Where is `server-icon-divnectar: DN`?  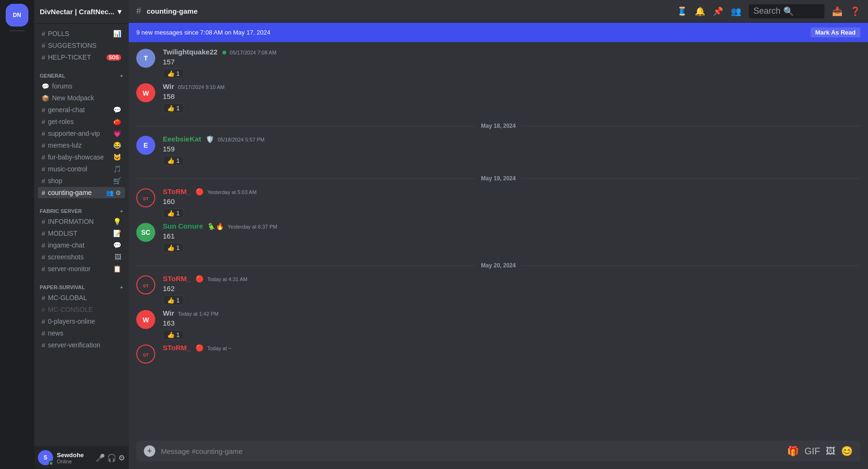 server-icon-divnectar: DN is located at coordinates (17, 15).